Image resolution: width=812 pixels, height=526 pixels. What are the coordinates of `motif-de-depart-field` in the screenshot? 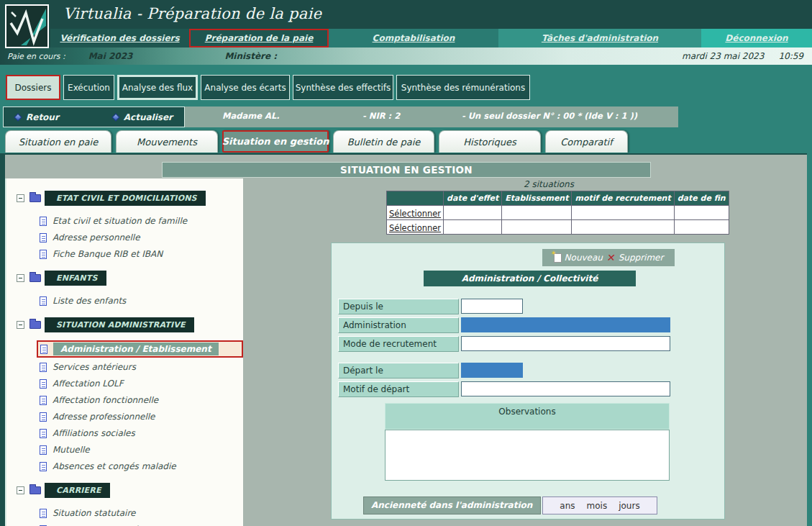 It's located at (565, 389).